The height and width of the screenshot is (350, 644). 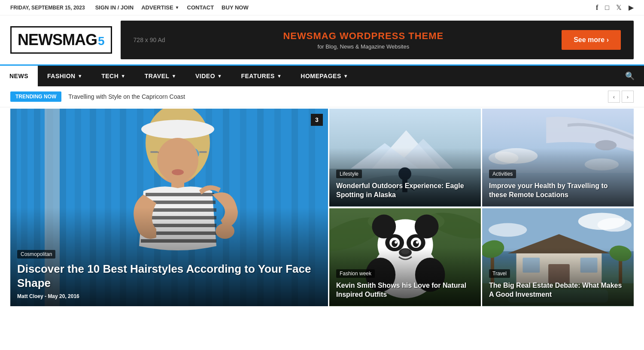 I want to click on top-bar-left: FRIDAY, SEPTEMBER 15, 2023 SIGN IN / JOI…, so click(x=130, y=8).